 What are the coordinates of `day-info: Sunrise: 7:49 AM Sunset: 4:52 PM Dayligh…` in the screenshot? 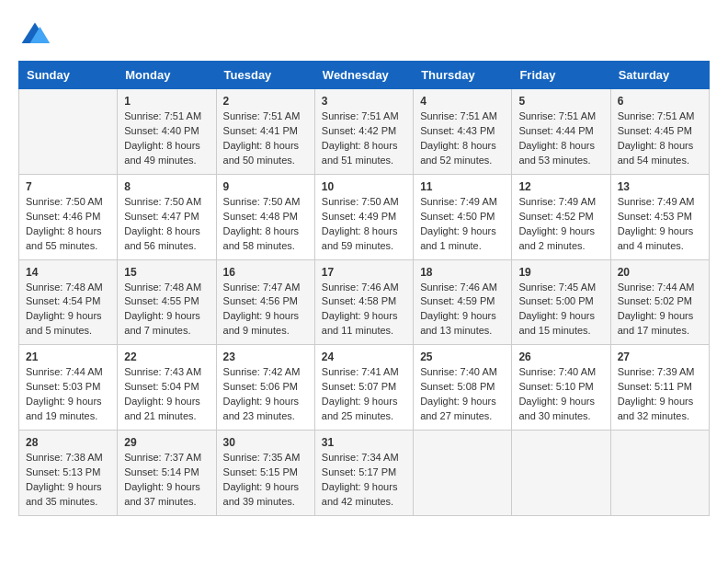 It's located at (561, 224).